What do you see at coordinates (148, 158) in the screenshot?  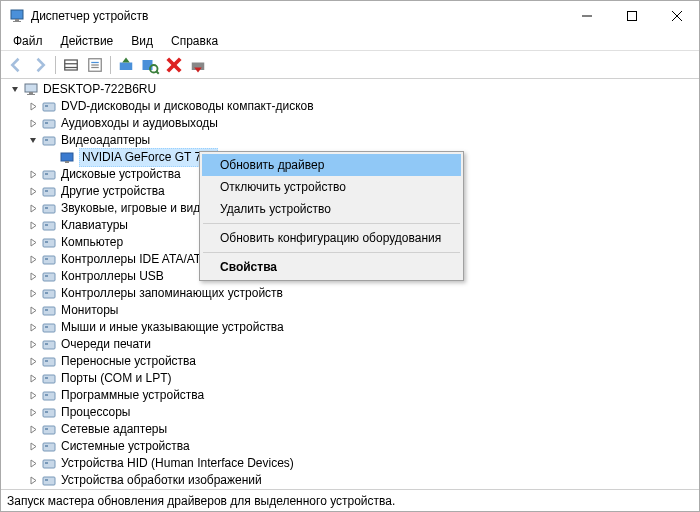 I see `tree-device-label: NVIDIA GeForce GT 710` at bounding box center [148, 158].